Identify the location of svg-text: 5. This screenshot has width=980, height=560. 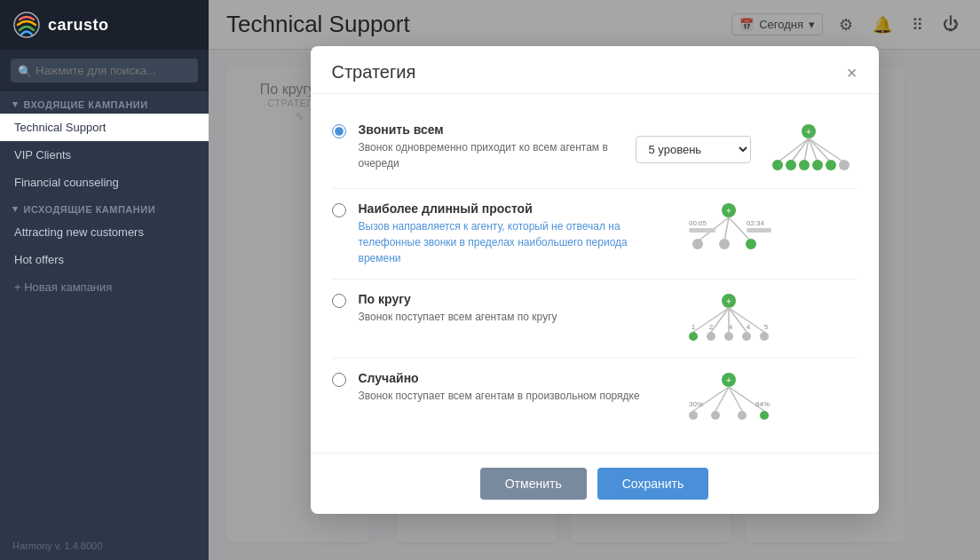
(765, 327).